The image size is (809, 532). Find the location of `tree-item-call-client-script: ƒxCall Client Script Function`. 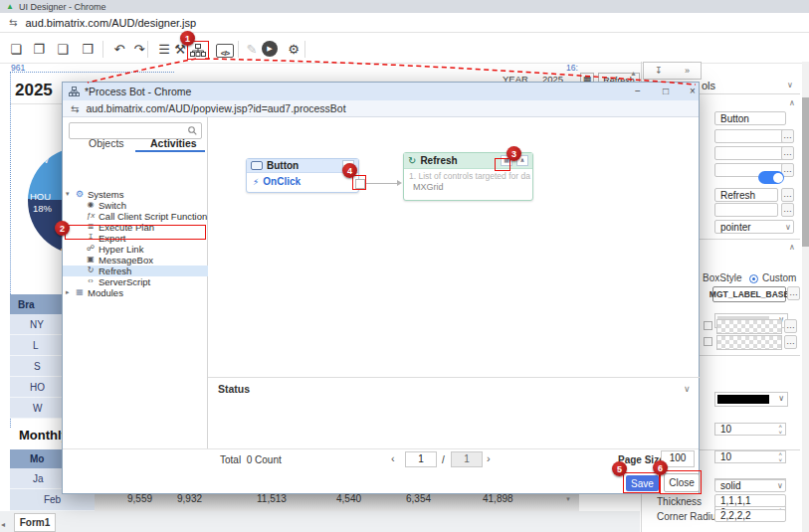

tree-item-call-client-script: ƒxCall Client Script Function is located at coordinates (135, 217).